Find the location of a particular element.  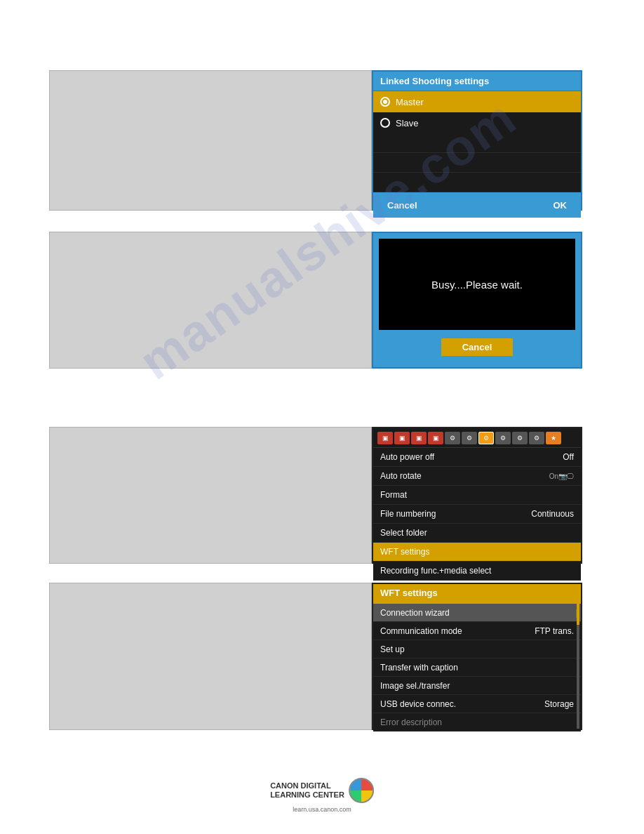

linked-cancel-btn: Cancel is located at coordinates (403, 205).